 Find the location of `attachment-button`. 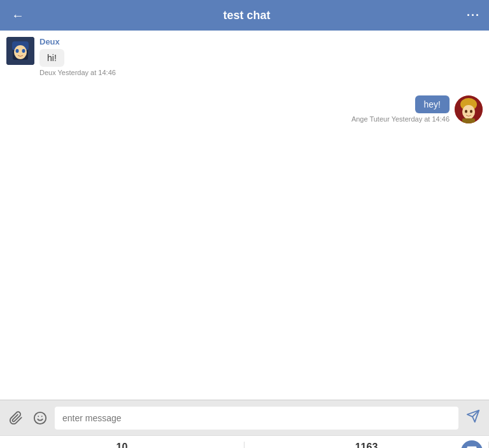

attachment-button is located at coordinates (16, 418).